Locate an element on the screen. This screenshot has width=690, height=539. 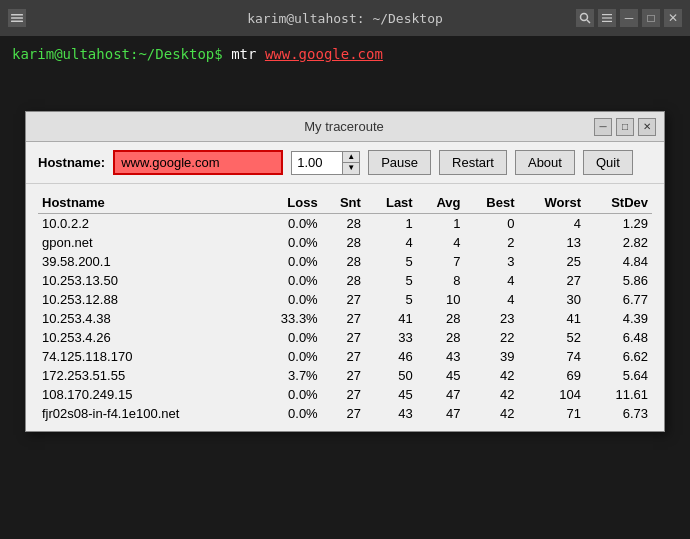
mtr-wm-buttons: ─ □ ✕ is located at coordinates (625, 127).